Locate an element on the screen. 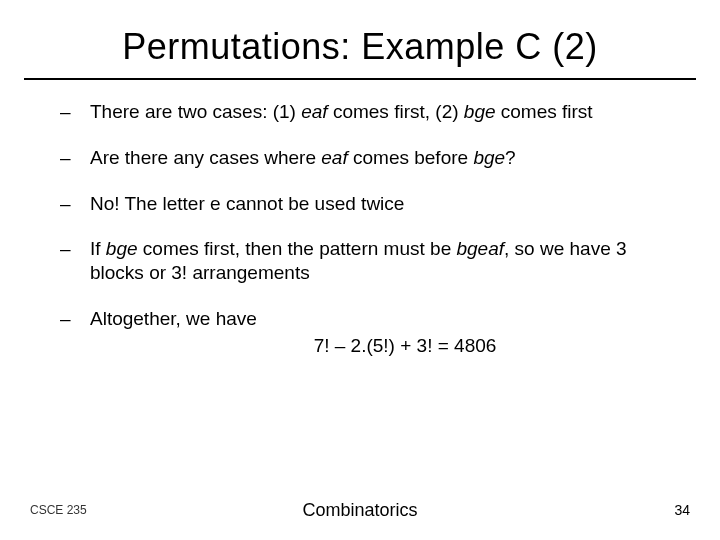  b2-word2: bge is located at coordinates (489, 158).